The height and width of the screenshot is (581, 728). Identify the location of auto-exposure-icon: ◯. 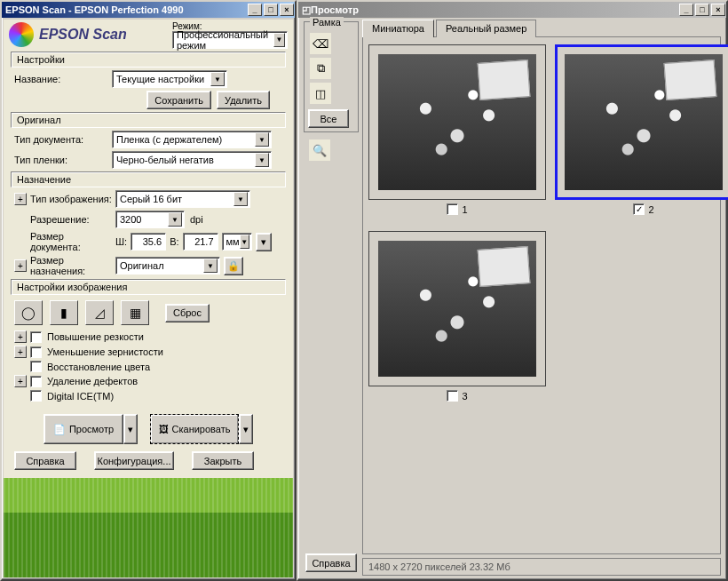
(28, 313).